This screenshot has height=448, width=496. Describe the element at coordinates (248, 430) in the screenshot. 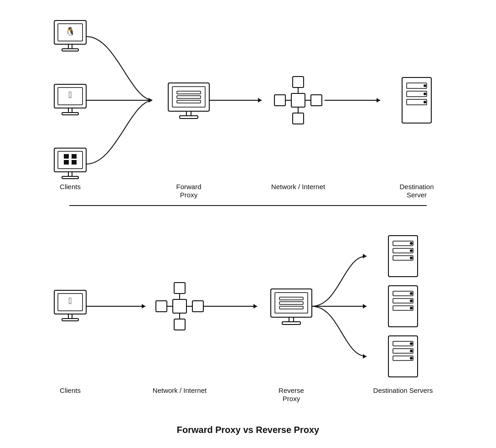

I see `diagram-title: Forward Proxy vs Reverse Proxy` at that location.